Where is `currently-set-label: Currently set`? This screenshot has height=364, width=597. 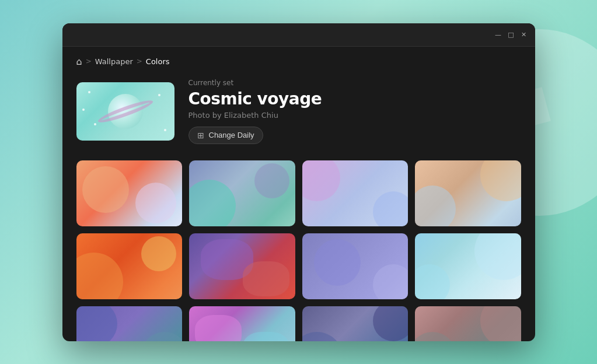 currently-set-label: Currently set is located at coordinates (256, 83).